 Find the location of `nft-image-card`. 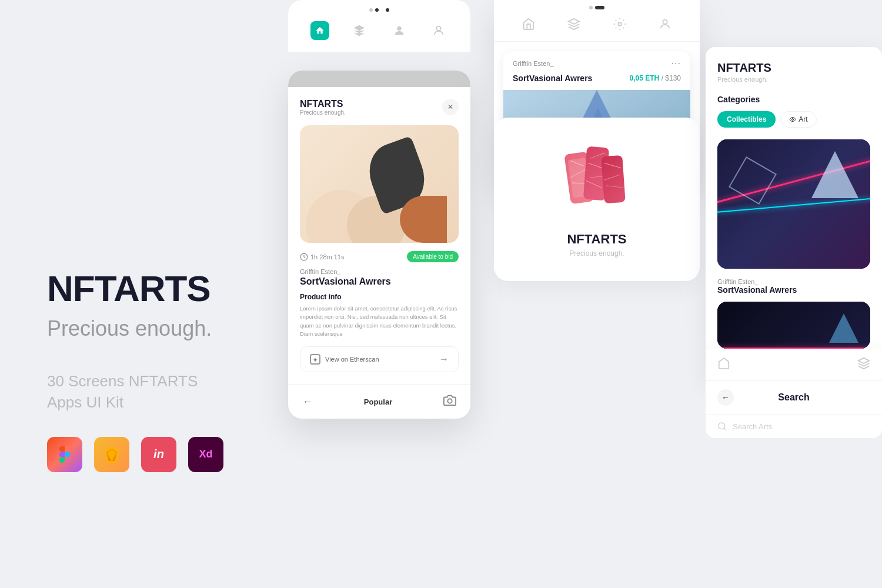

nft-image-card is located at coordinates (379, 184).